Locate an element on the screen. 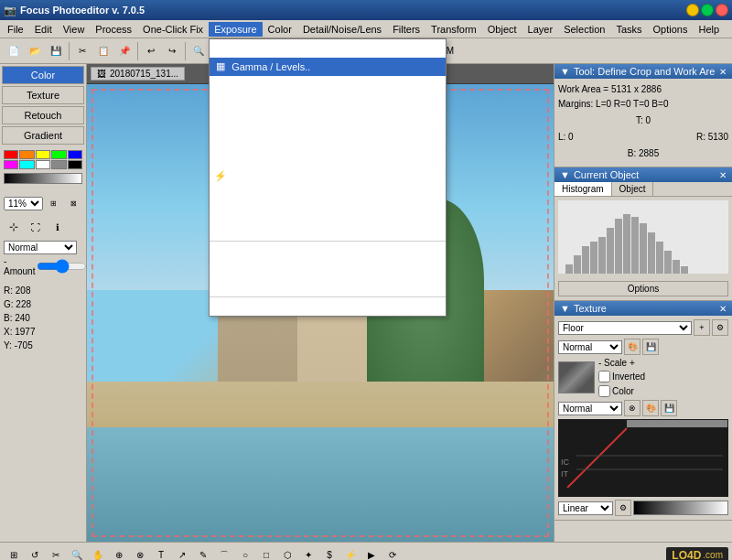 This screenshot has width=732, height=560. dropdown-filllight: ▤ Fill Light / Back Light / Contrast.. is located at coordinates (328, 213).